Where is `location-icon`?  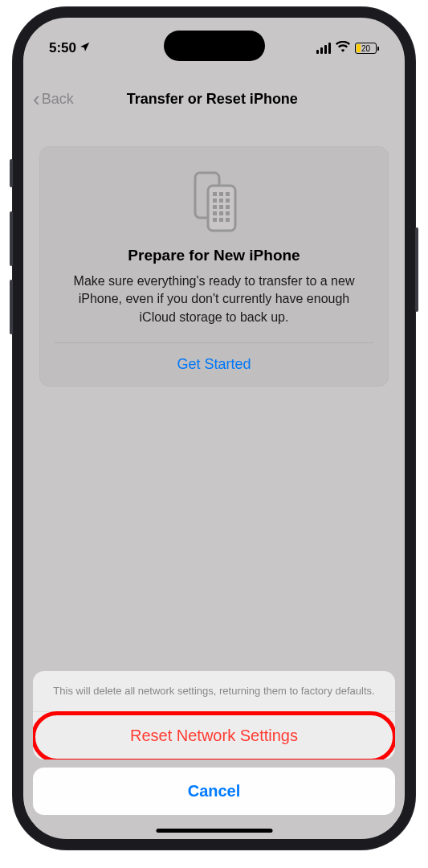
location-icon is located at coordinates (85, 48).